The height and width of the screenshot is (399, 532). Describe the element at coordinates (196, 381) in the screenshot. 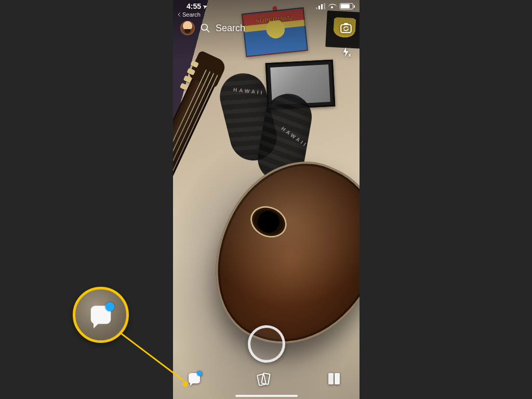

I see `chat-tab` at that location.